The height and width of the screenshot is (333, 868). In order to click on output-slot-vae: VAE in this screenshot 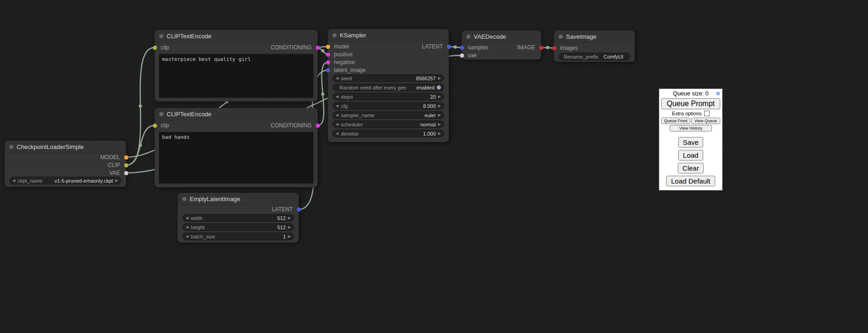, I will do `click(66, 173)`.